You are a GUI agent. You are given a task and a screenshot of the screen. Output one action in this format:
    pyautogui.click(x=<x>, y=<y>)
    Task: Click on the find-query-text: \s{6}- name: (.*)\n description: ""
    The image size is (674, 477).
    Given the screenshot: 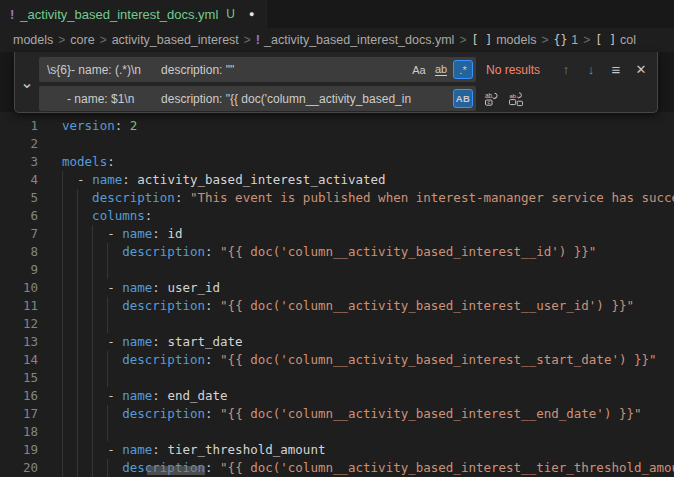 What is the action you would take?
    pyautogui.click(x=227, y=70)
    